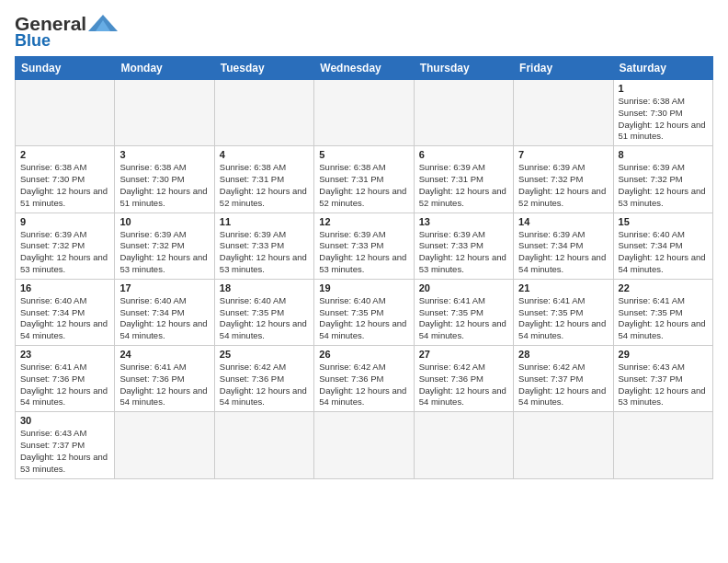 The width and height of the screenshot is (728, 563). Describe the element at coordinates (265, 155) in the screenshot. I see `day-number: 4` at that location.